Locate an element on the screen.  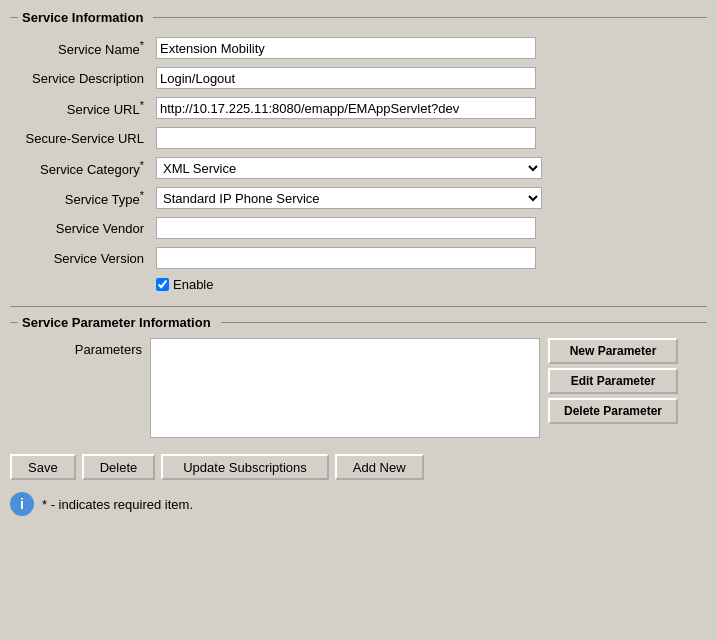
service-version-cell is located at coordinates (428, 258).